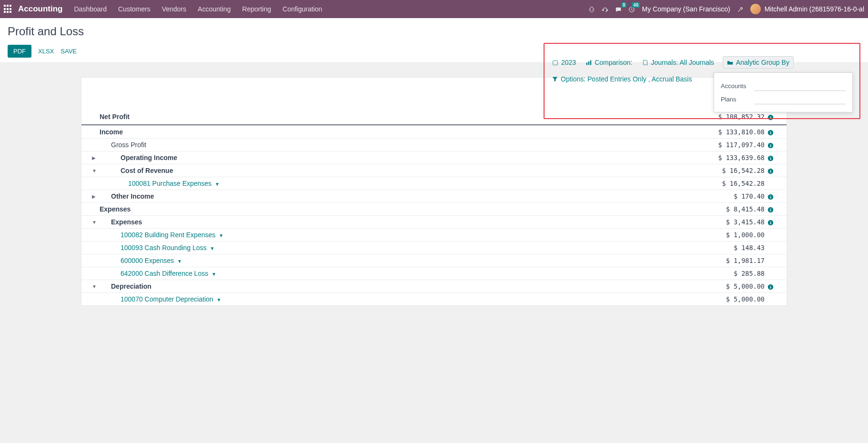 This screenshot has height=443, width=868. Describe the element at coordinates (800, 99) in the screenshot. I see `plans-input` at that location.